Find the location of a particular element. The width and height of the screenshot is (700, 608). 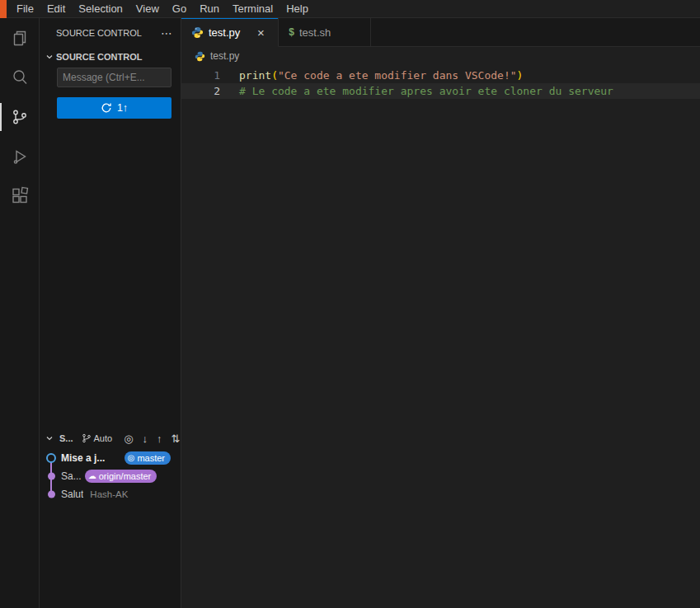

menu-view: View is located at coordinates (148, 9).